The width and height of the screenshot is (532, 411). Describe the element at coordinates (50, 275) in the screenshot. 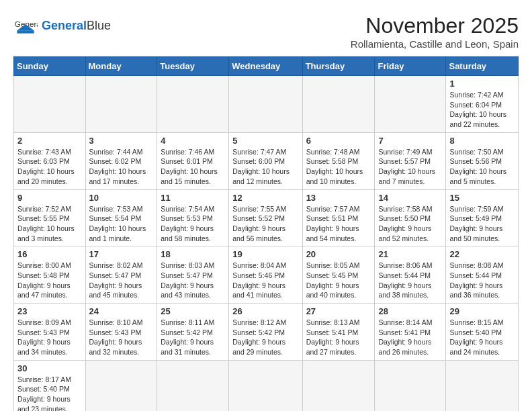

I see `calendar-cell: 16Sunrise: 8:00 AMSunset: 5:48 PMDayligh…` at that location.